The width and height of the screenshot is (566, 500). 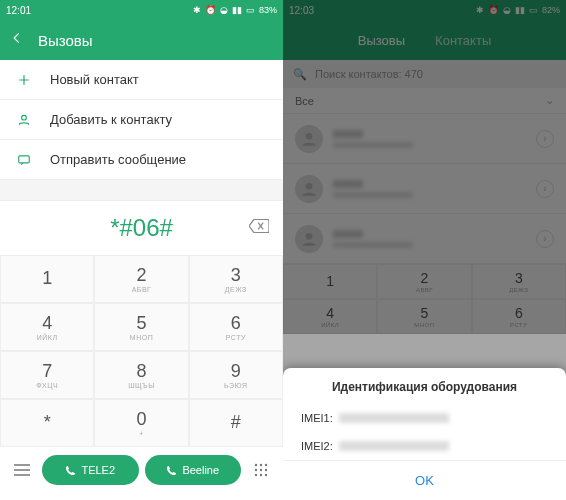 What do you see at coordinates (141, 375) in the screenshot?
I see `key-8: 8ШЩЪЫ` at bounding box center [141, 375].